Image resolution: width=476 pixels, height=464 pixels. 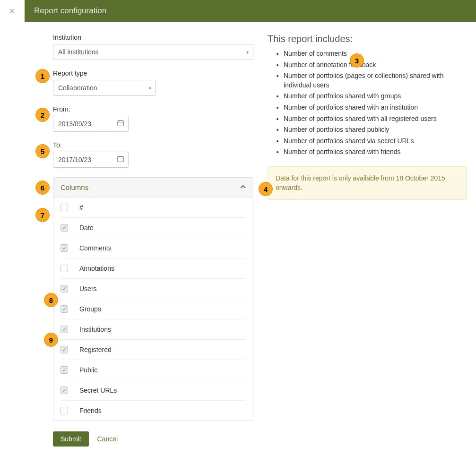 I want to click on column-row: Registered, so click(x=153, y=350).